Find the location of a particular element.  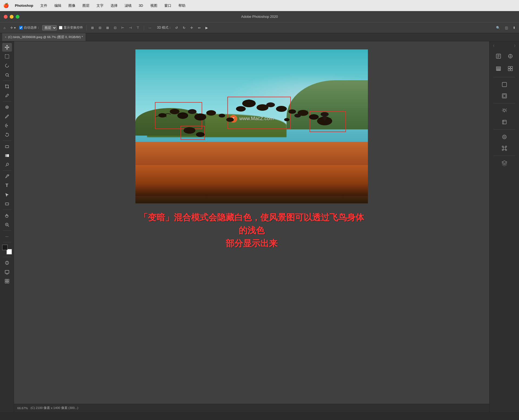

menu-item-3d: 3D is located at coordinates (141, 5).